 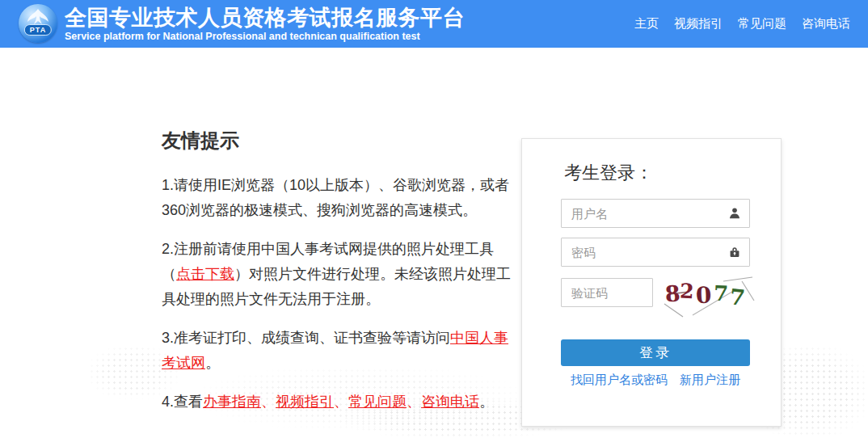 What do you see at coordinates (609, 173) in the screenshot?
I see `login-heading: 考生登录：` at bounding box center [609, 173].